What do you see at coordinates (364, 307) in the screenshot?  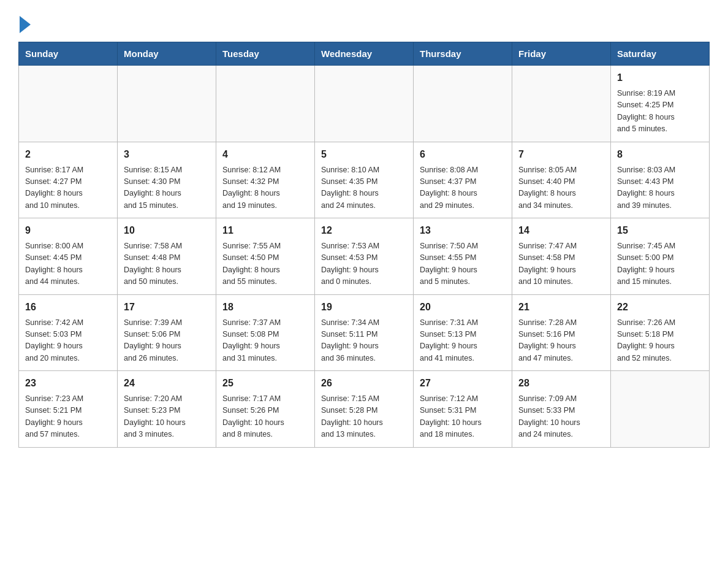 I see `day-number: 19` at bounding box center [364, 307].